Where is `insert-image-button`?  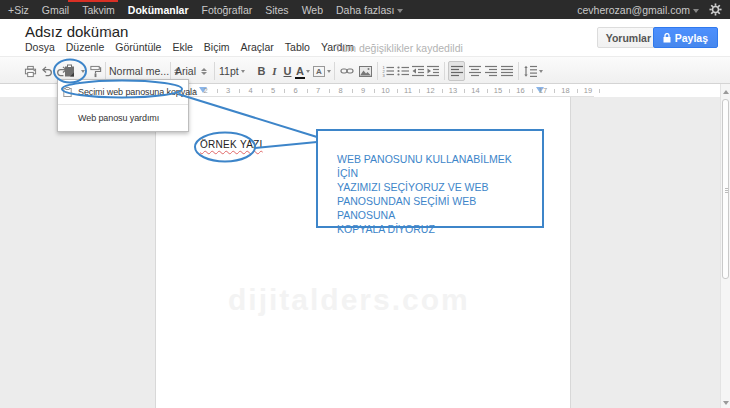 insert-image-button is located at coordinates (365, 71).